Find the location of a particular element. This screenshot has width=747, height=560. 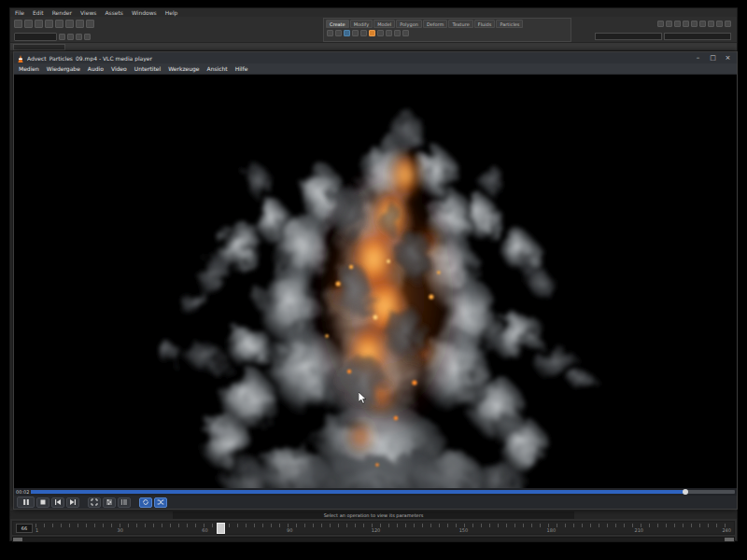

elapsed-time: 00:02 is located at coordinates (22, 492).